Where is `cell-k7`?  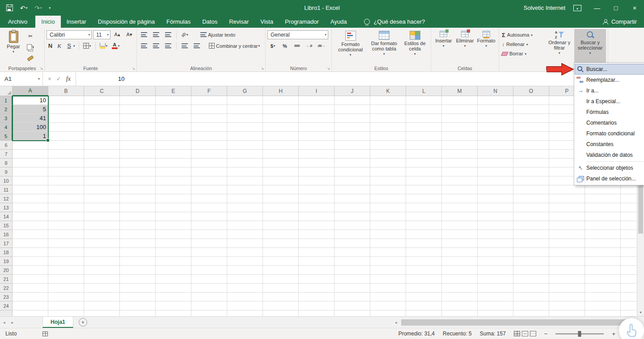
cell-k7 is located at coordinates (388, 154).